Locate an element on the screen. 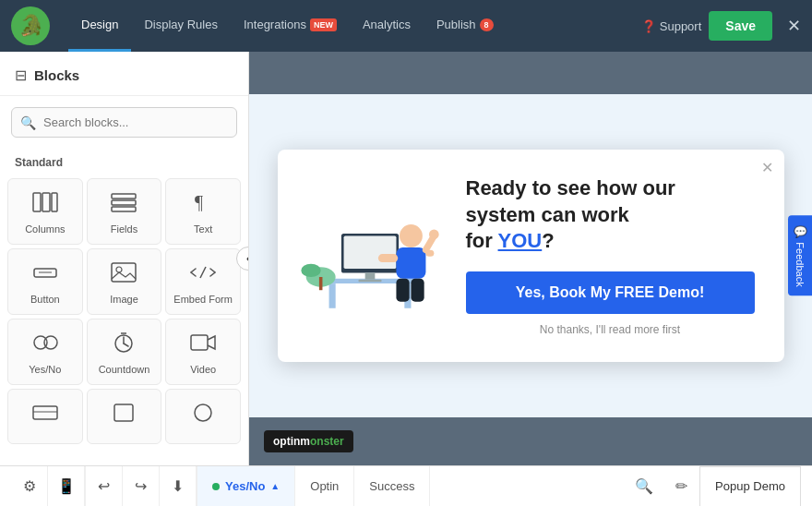 Image resolution: width=812 pixels, height=506 pixels. text-icon: ¶ is located at coordinates (203, 205).